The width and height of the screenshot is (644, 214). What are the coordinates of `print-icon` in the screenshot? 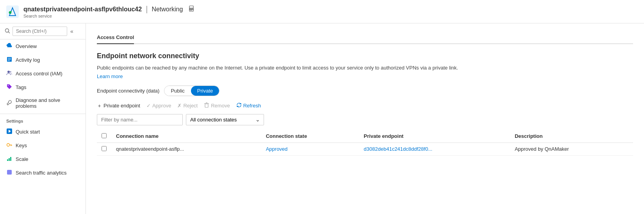 It's located at (191, 9).